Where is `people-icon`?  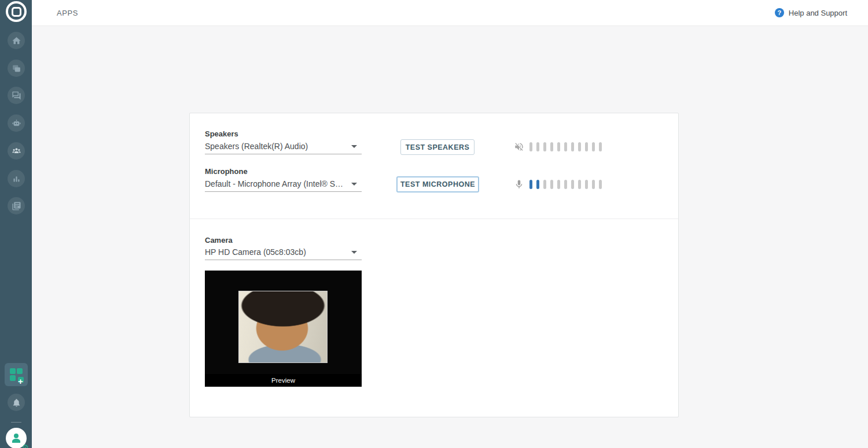
people-icon is located at coordinates (16, 151).